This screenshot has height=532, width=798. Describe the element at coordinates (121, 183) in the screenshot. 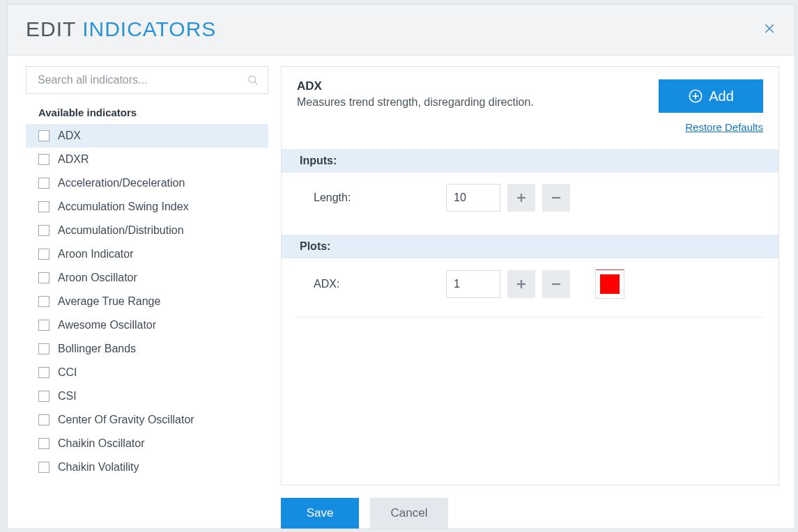

I see `indicator-item-label: Acceleration/Deceleration` at that location.